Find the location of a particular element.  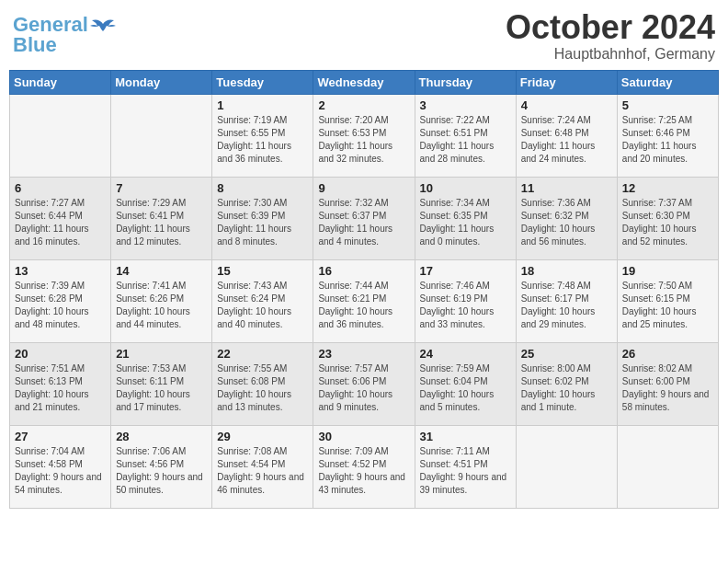

calendar-day-cell: 29Sunrise: 7:08 AMSunset: 4:54 PMDayligh… is located at coordinates (263, 466).